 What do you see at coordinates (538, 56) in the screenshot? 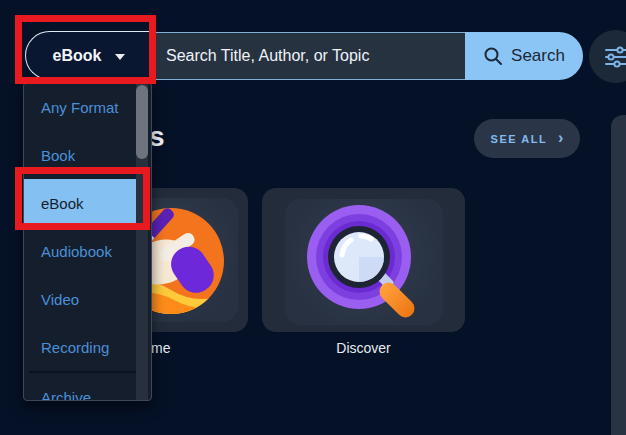
I see `search-button-label: Search` at bounding box center [538, 56].